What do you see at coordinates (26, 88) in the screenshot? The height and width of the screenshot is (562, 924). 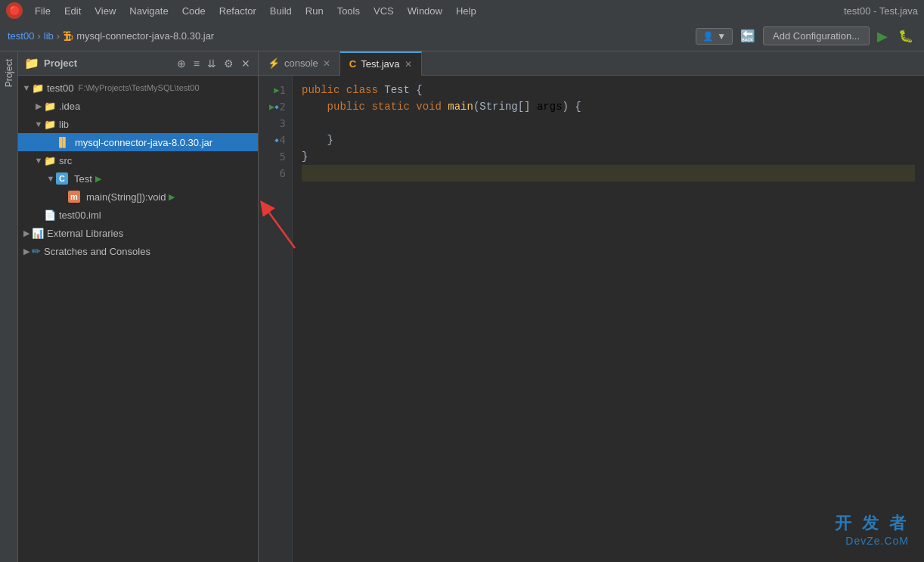 I see `arrow-test00: ▼` at bounding box center [26, 88].